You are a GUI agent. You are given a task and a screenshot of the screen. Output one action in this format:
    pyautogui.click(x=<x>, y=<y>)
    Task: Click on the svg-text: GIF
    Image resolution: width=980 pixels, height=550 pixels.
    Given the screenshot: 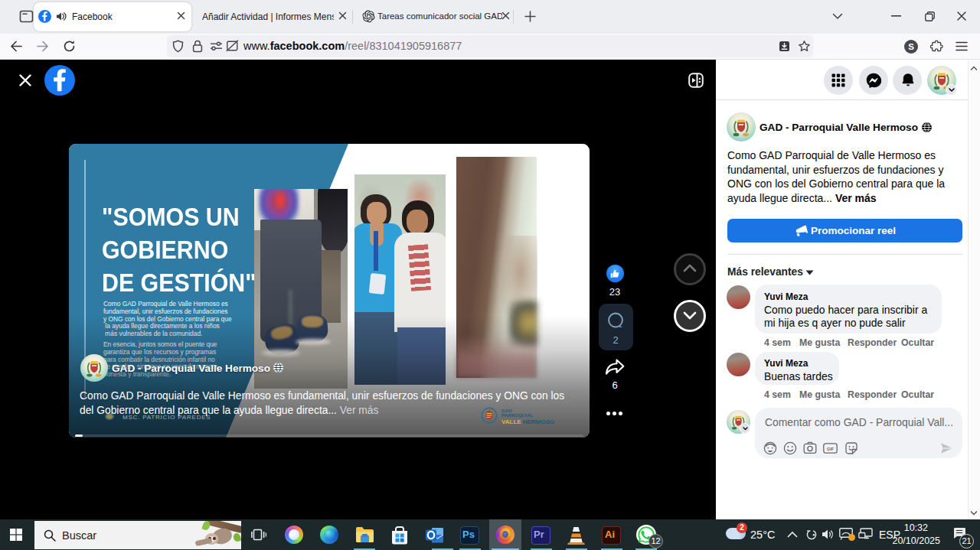 What is the action you would take?
    pyautogui.click(x=831, y=449)
    